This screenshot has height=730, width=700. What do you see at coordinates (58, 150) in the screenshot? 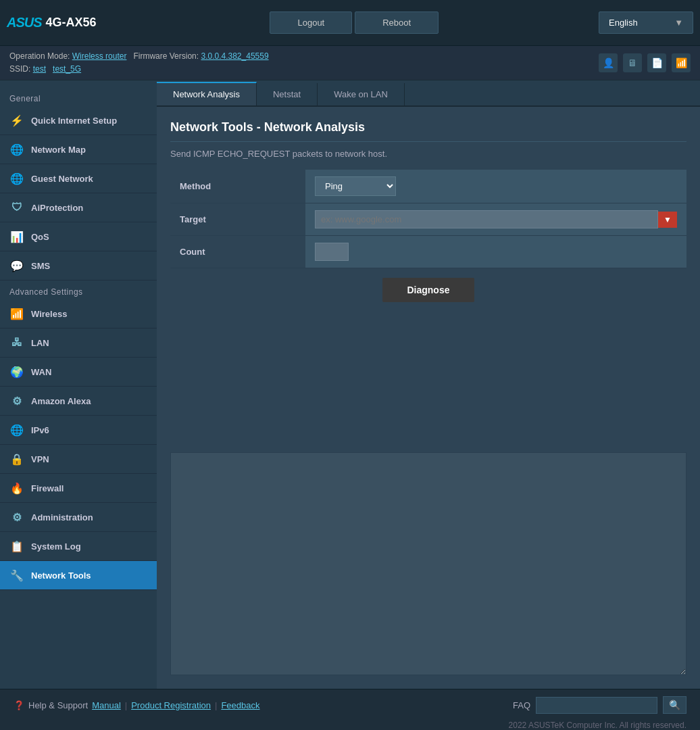
I see `sidebar-item-label: Network Map` at bounding box center [58, 150].